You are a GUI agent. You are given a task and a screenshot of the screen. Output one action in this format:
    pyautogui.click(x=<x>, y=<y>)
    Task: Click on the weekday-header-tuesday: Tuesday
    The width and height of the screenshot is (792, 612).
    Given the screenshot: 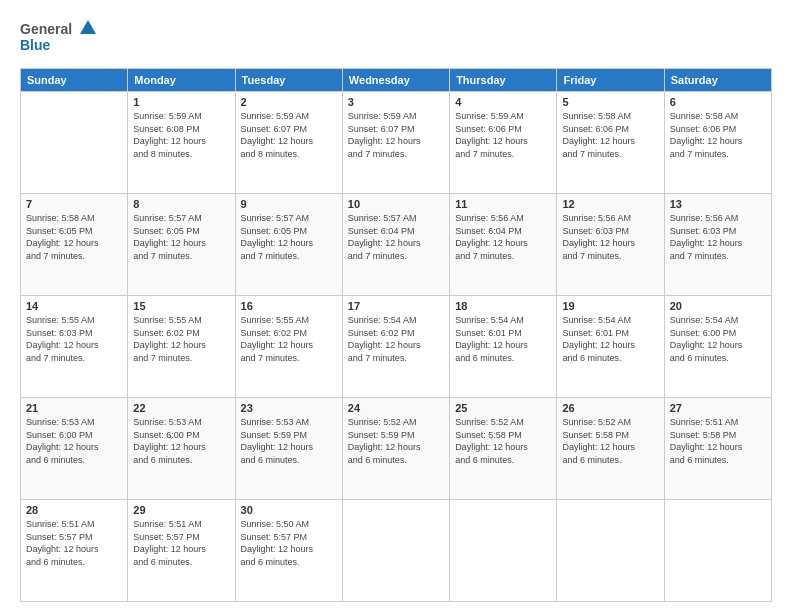 What is the action you would take?
    pyautogui.click(x=288, y=80)
    